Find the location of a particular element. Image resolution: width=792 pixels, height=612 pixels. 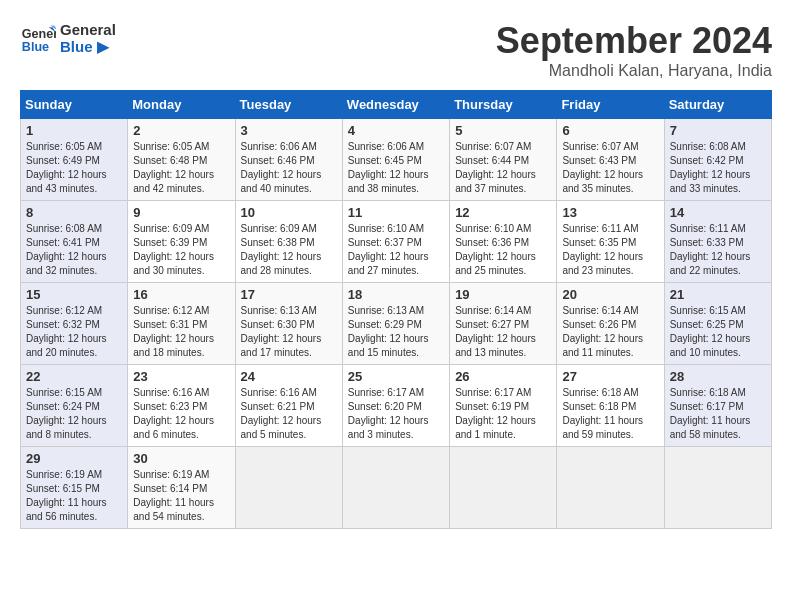

calendar-week-4: 29 Sunrise: 6:19 AM Sunset: 6:15 PM Dayl… is located at coordinates (396, 488).